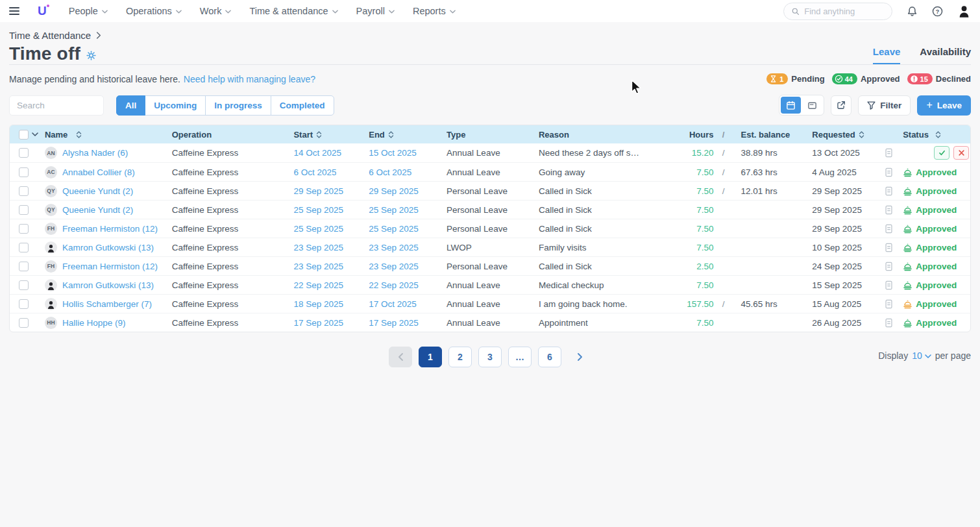  What do you see at coordinates (318, 286) in the screenshot?
I see `start-date-link: 22 Sep 2025` at bounding box center [318, 286].